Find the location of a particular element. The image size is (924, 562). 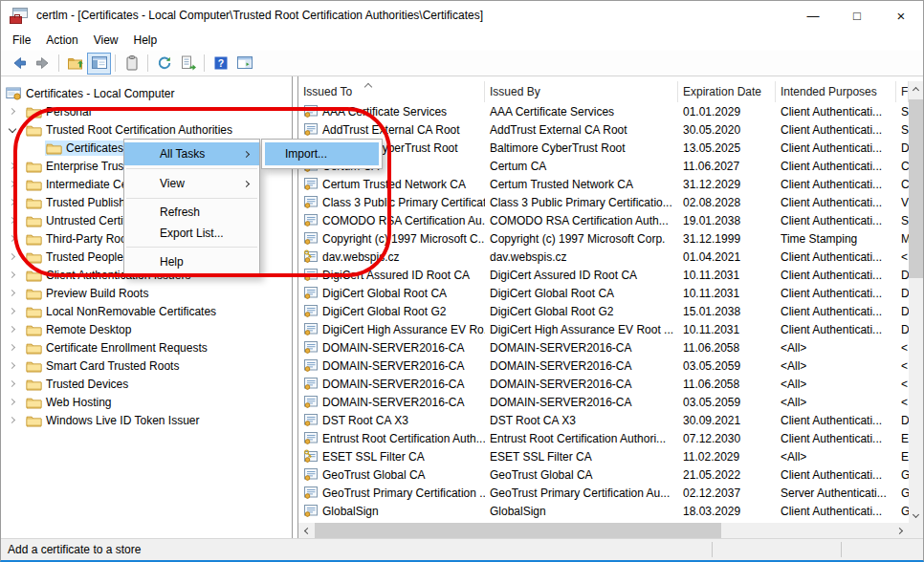

chevron-right-icon is located at coordinates (11, 384).